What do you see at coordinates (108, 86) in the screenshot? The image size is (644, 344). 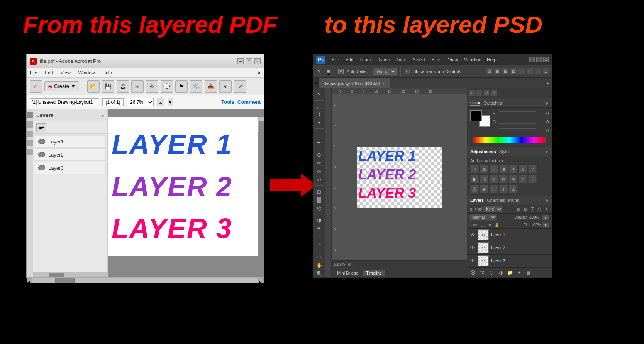 I see `save-button: 💾` at bounding box center [108, 86].